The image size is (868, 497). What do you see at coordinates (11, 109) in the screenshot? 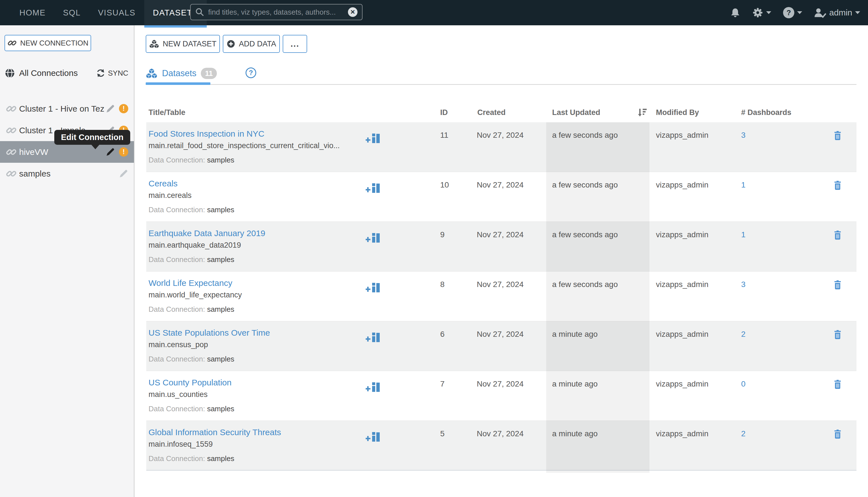
I see `link-icon` at bounding box center [11, 109].